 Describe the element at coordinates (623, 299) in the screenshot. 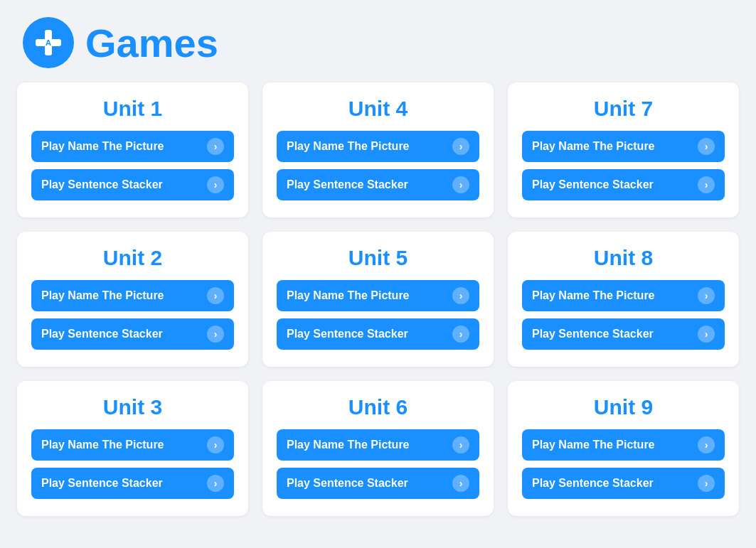

I see `unit-card-unit-8: Unit 8Play Name The Picture›Play Sentenc…` at that location.